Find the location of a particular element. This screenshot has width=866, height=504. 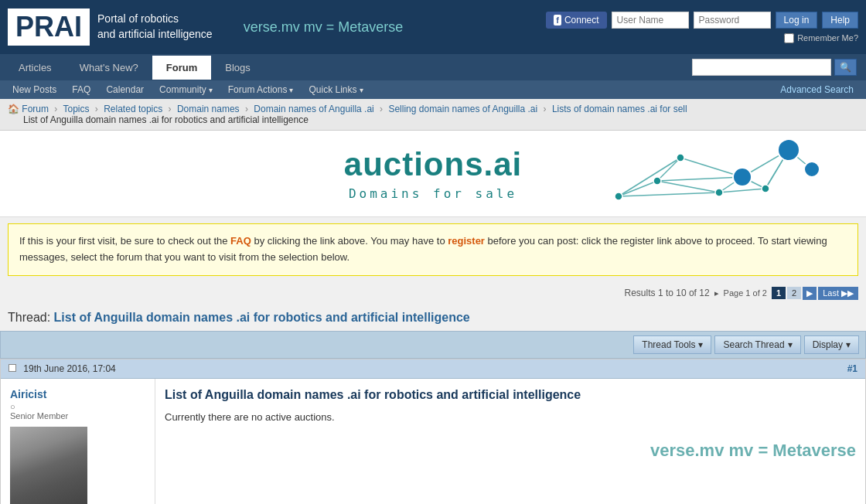

current-page-btn: 1 is located at coordinates (779, 293).